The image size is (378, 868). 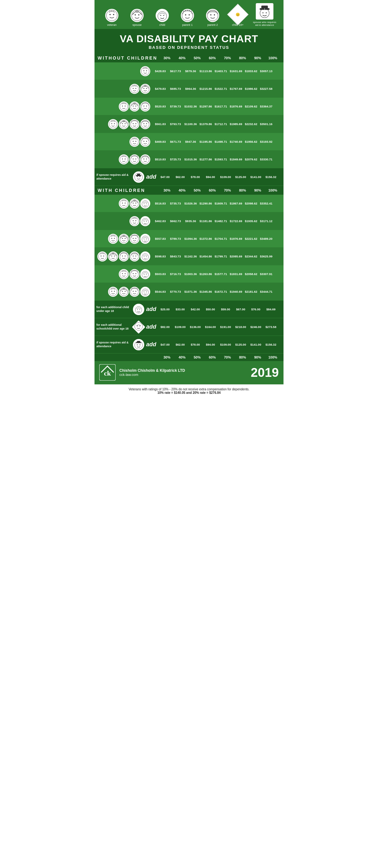 What do you see at coordinates (113, 177) in the screenshot?
I see `add-row-label-wc: if spouse requires aid & attendance` at bounding box center [113, 177].